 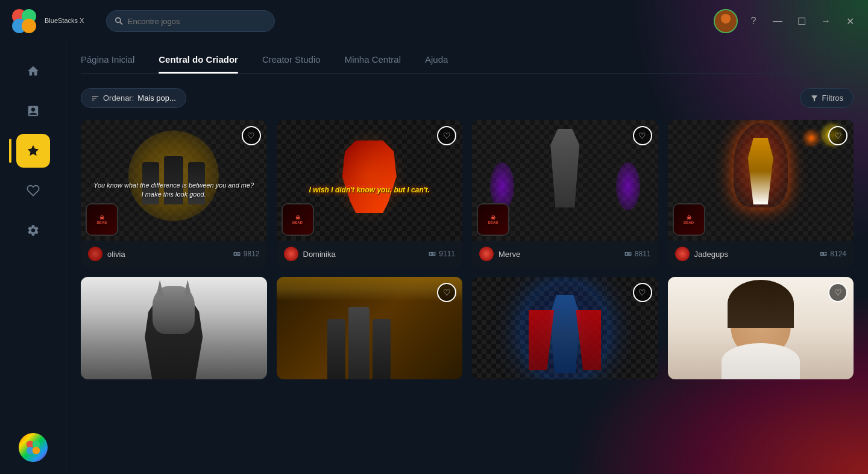 I want to click on card-1-game-thumb: ☠ DEAD, so click(x=102, y=220).